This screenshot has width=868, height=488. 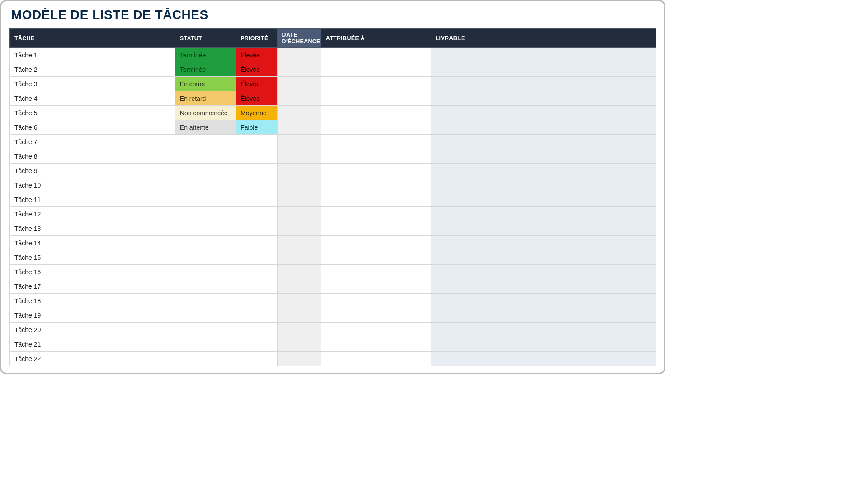 What do you see at coordinates (93, 301) in the screenshot?
I see `cell-task: Tâche 18` at bounding box center [93, 301].